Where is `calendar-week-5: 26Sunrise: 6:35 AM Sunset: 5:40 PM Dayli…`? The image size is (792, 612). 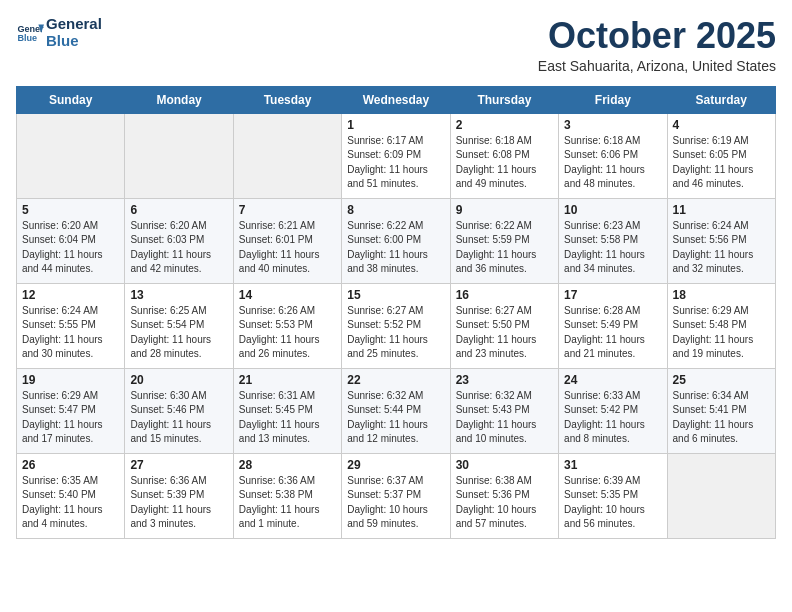
calendar-week-5: 26Sunrise: 6:35 AM Sunset: 5:40 PM Dayli… is located at coordinates (396, 496).